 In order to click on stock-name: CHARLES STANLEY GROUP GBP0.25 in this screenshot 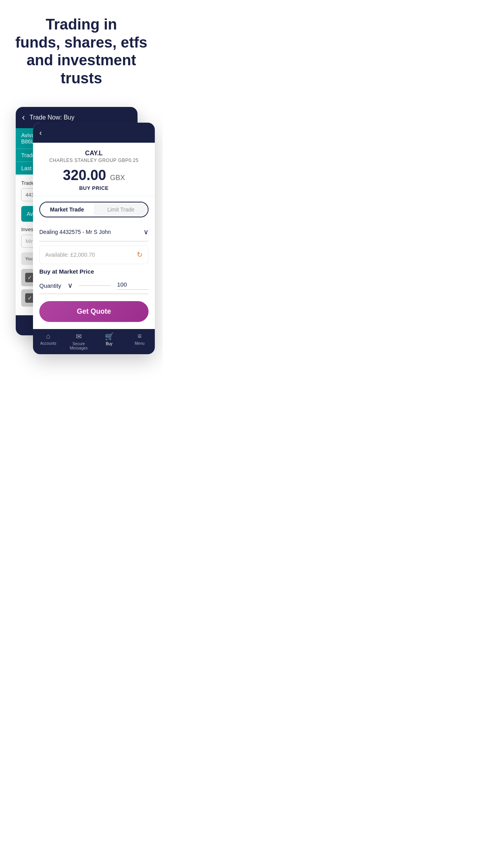, I will do `click(94, 160)`.